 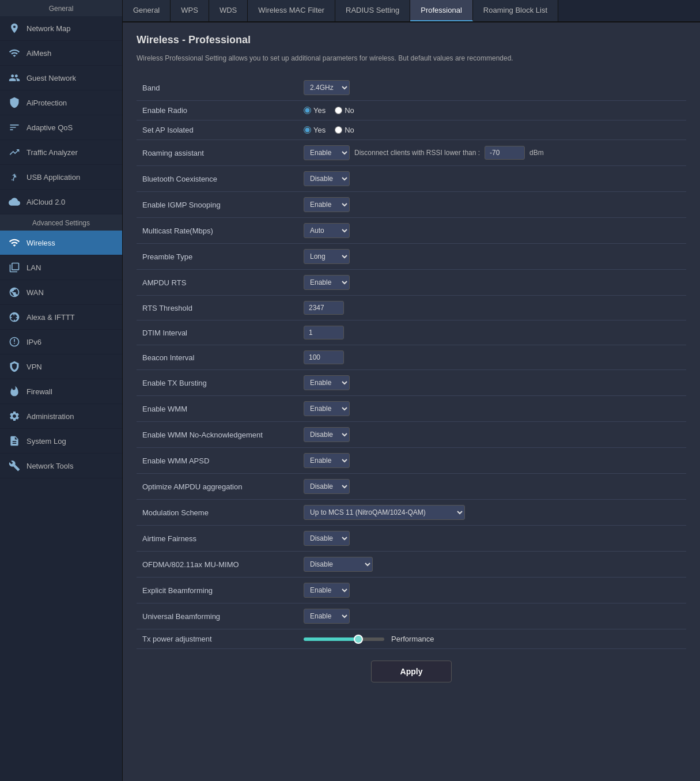 I want to click on sidebar-label-alexa: Alexa & IFTTT, so click(x=51, y=317).